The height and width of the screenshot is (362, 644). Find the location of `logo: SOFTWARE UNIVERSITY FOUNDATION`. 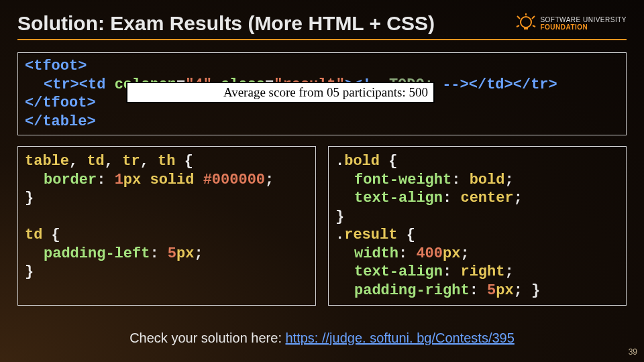

logo: SOFTWARE UNIVERSITY FOUNDATION is located at coordinates (572, 23).